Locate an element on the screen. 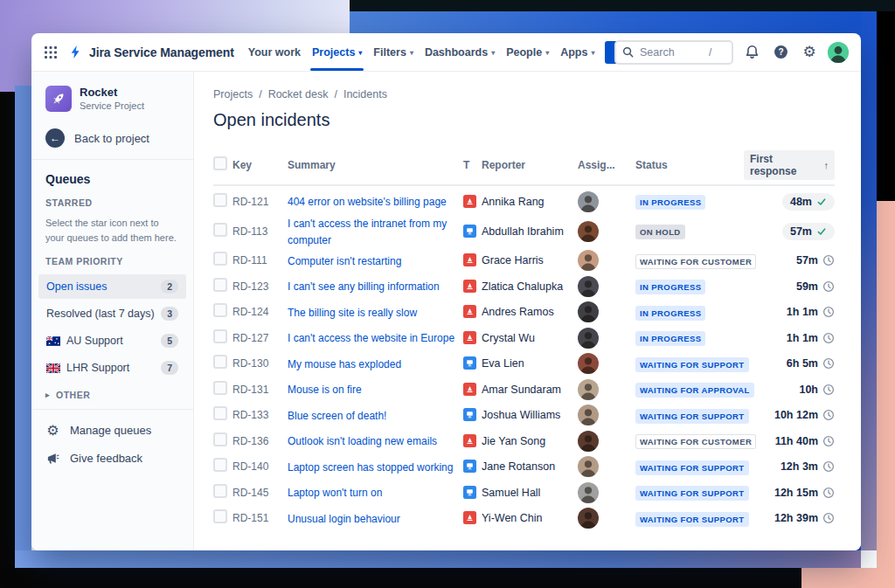 This screenshot has width=895, height=588. status-lozenge: WAITING FOR APPROVAL is located at coordinates (695, 390).